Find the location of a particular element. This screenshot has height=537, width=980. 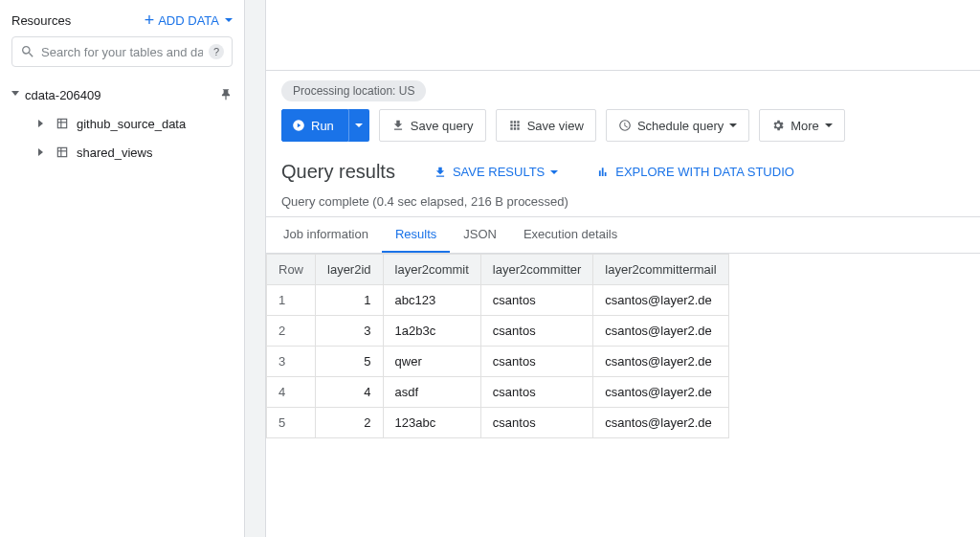

play-icon is located at coordinates (299, 125).